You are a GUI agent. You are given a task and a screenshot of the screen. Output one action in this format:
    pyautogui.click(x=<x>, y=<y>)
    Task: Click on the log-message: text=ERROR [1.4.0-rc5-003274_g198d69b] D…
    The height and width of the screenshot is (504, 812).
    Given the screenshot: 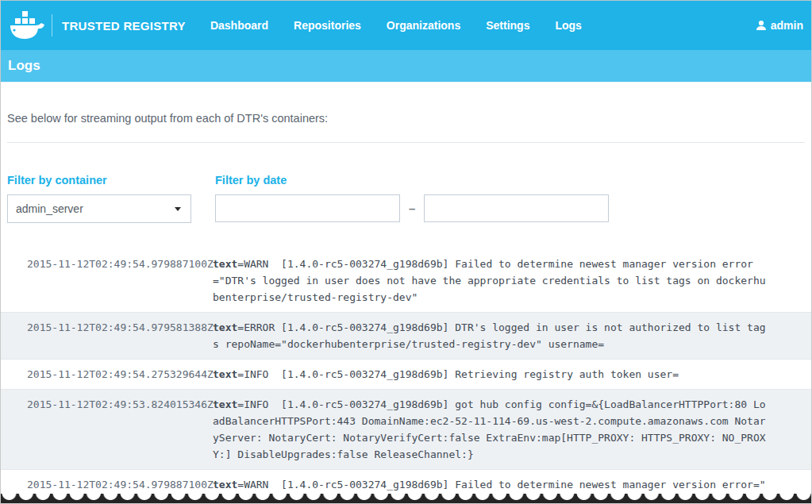 What is the action you would take?
    pyautogui.click(x=491, y=336)
    